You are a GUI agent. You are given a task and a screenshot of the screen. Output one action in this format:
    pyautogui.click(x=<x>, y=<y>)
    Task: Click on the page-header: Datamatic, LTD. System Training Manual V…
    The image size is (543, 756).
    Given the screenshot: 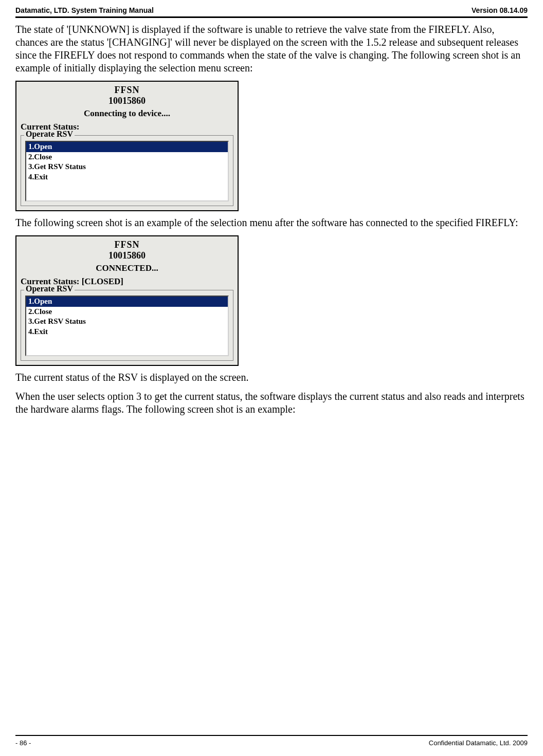 What is the action you would take?
    pyautogui.click(x=272, y=11)
    